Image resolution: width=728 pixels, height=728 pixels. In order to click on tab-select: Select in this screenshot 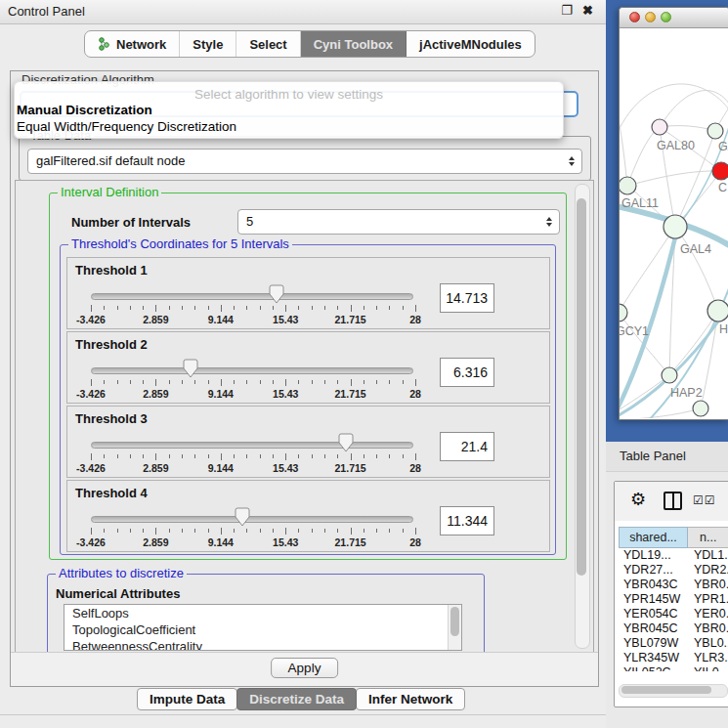, I will do `click(268, 44)`.